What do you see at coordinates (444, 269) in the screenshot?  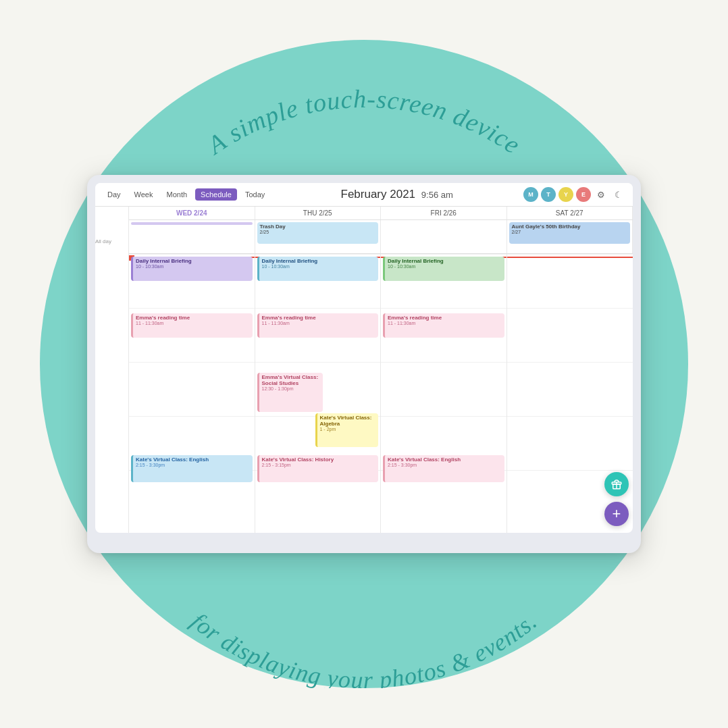 I see `event-fri-briefing: Daily Internal Briefing 10 - 10:30am` at bounding box center [444, 269].